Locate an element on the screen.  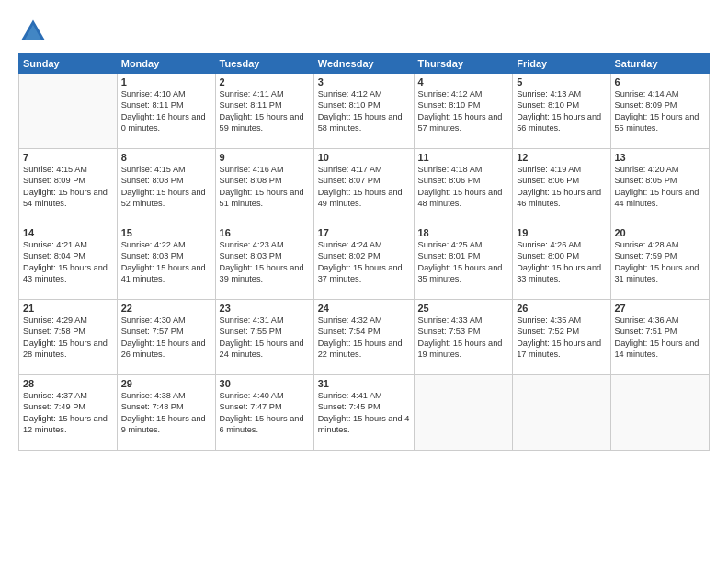
weekday-header-saturday: Saturday is located at coordinates (660, 64).